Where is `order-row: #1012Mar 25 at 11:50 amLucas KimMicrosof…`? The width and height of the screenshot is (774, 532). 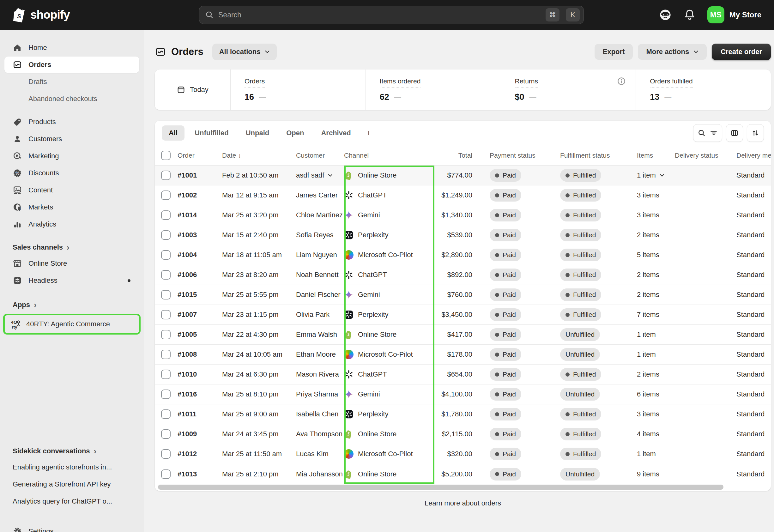
order-row: #1012Mar 25 at 11:50 amLucas KimMicrosof… is located at coordinates (463, 454).